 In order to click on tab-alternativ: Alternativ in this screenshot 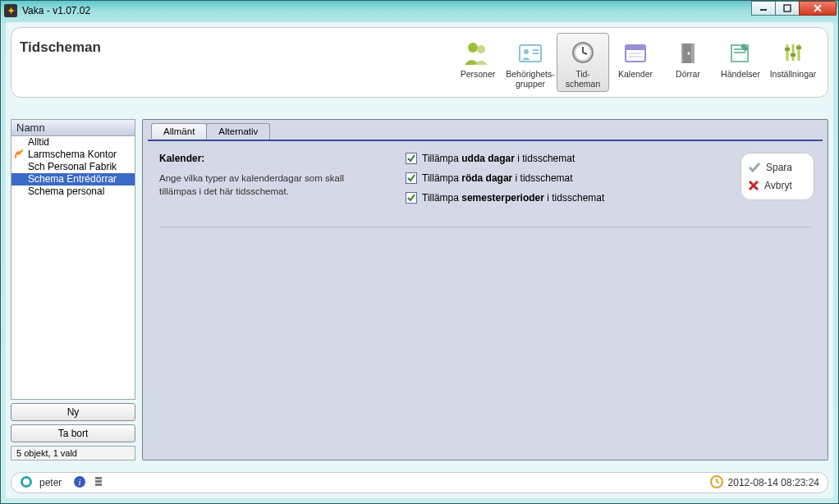, I will do `click(238, 131)`.